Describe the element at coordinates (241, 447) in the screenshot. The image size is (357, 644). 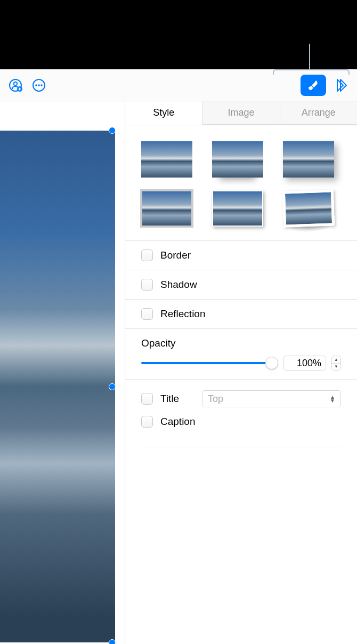
I see `divider` at that location.